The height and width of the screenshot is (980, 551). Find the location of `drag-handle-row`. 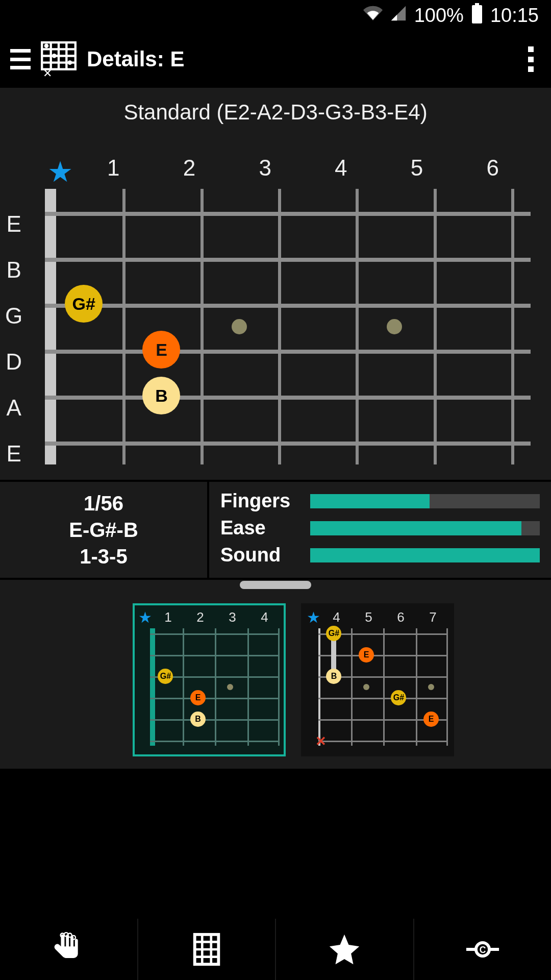

drag-handle-row is located at coordinates (276, 587).